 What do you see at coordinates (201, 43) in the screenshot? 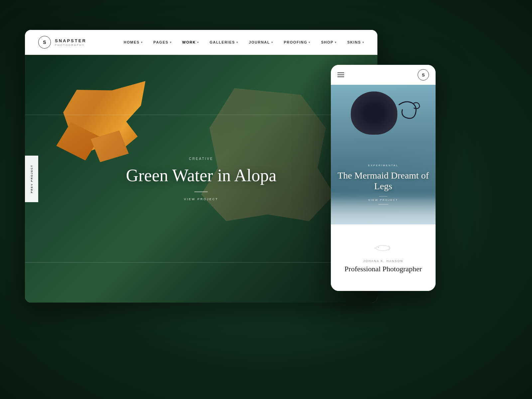
I see `desktop-navbar: S SNAPSTER PHOTOGRAPHY HOMES ▾ PAGES ▾ W…` at bounding box center [201, 43].